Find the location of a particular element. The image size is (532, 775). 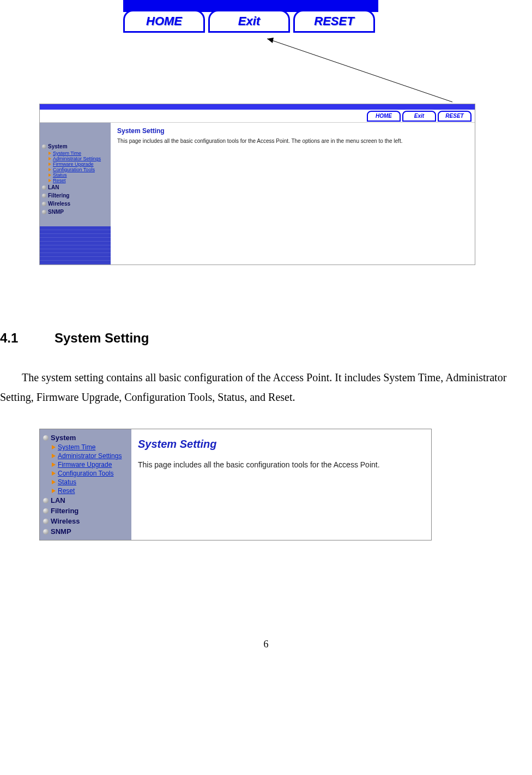

exit-button: Exit is located at coordinates (249, 21).